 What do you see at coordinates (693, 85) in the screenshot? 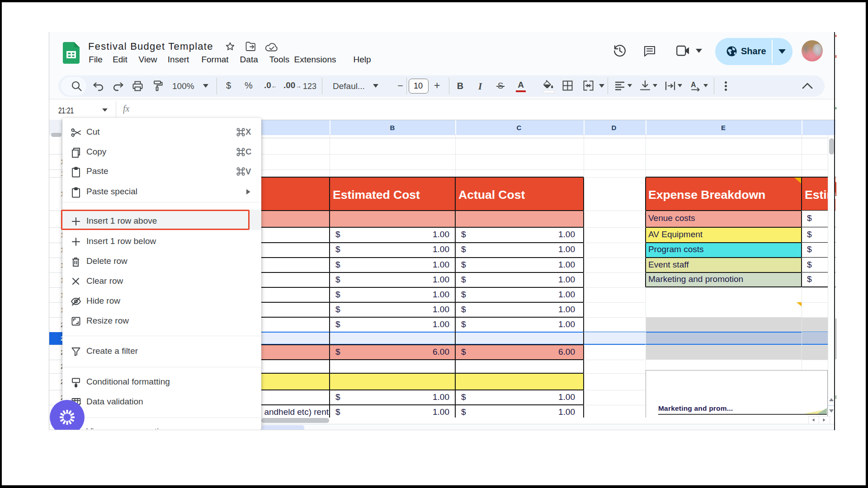
I see `svg-text: A` at bounding box center [693, 85].